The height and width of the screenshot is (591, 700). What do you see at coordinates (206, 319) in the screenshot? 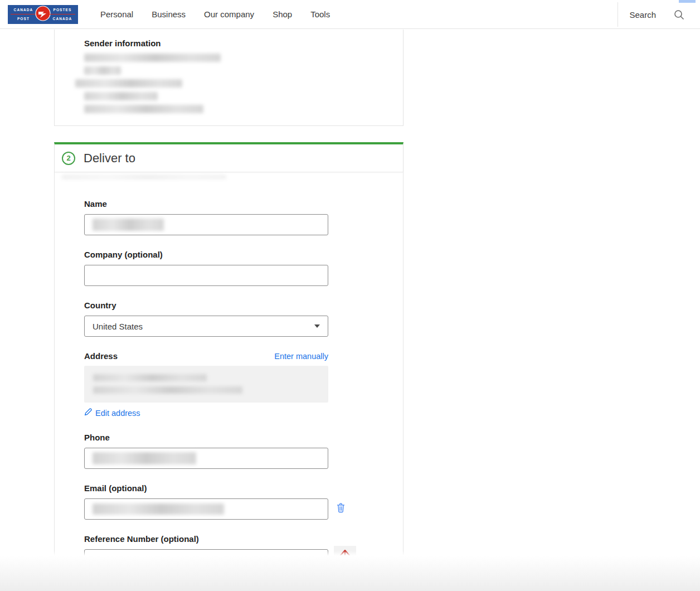
I see `country-field-group: Country United States` at bounding box center [206, 319].